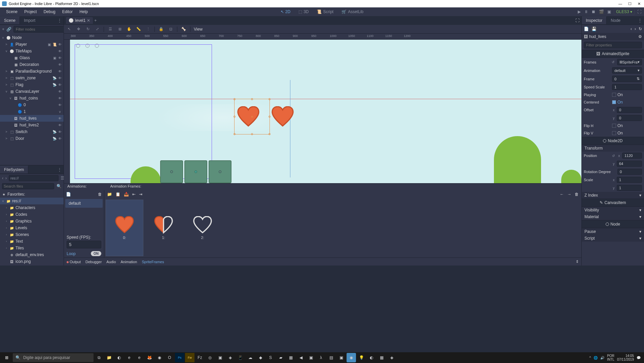  What do you see at coordinates (562, 194) in the screenshot?
I see `move-left-icon: ←` at bounding box center [562, 194].